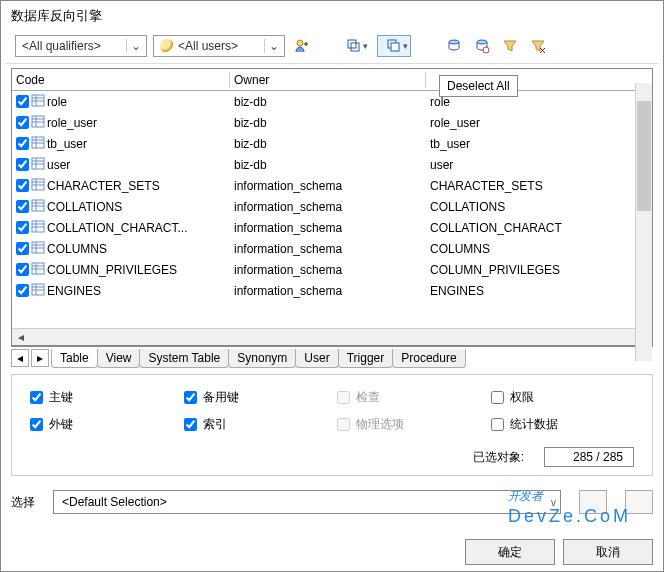 This screenshot has width=664, height=572. Describe the element at coordinates (498, 424) in the screenshot. I see `option-stat-checkbox` at that location.